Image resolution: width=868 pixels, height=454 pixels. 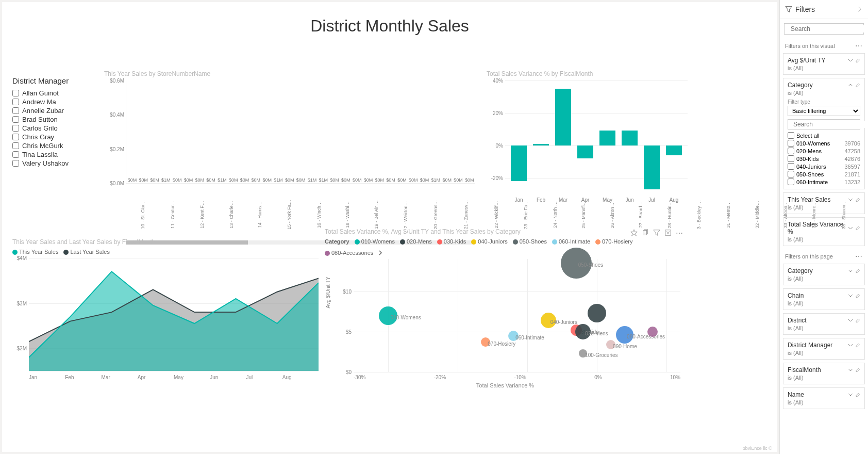 I want to click on filter-list-item: 060-Intimate13232, so click(x=824, y=182).